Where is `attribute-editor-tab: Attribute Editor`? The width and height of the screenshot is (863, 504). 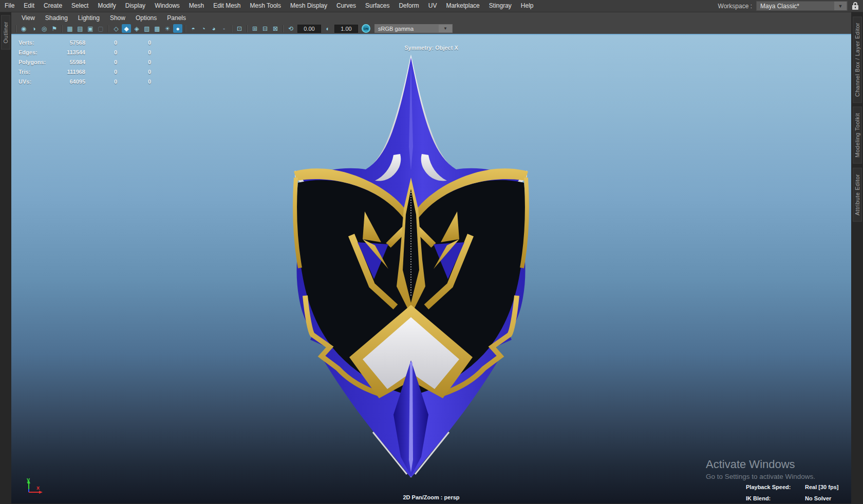 attribute-editor-tab: Attribute Editor is located at coordinates (857, 195).